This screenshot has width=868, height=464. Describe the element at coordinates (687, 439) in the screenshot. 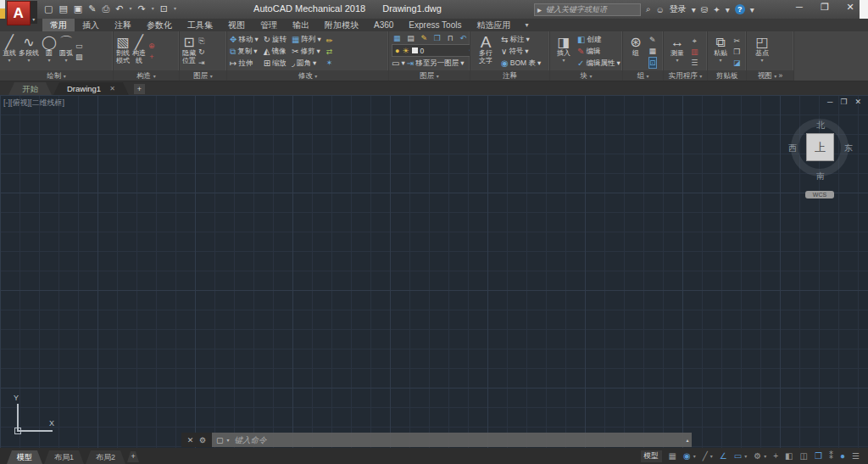

I see `command-history-icon: ▴` at that location.